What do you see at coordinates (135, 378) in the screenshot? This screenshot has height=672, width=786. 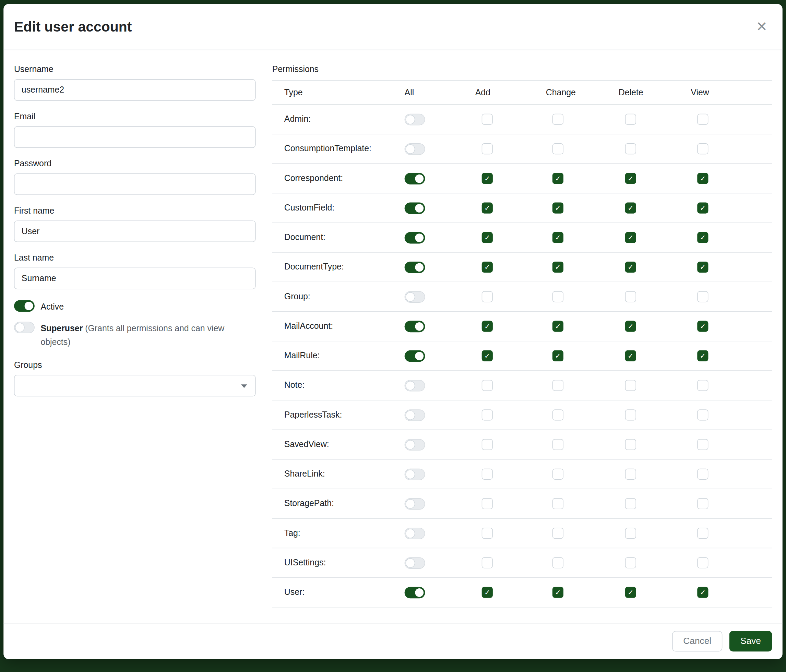 I see `groups-field-group: Groups` at bounding box center [135, 378].